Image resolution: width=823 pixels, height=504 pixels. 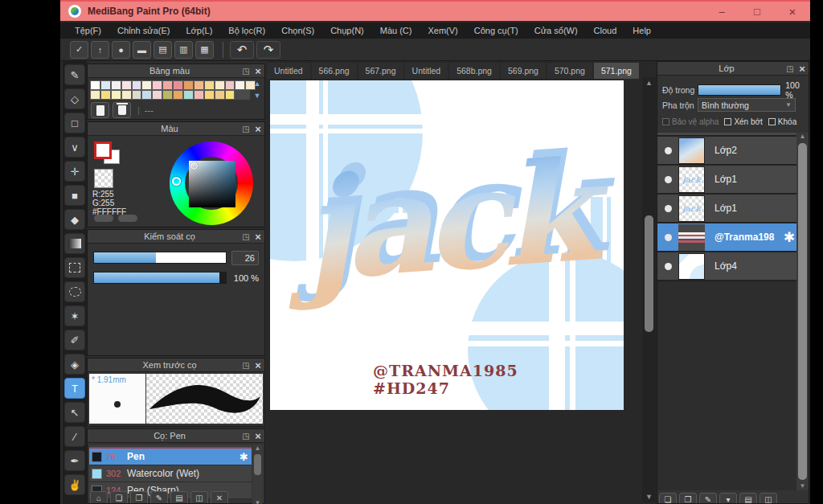 I want to click on clipping-checkbox: Xén bớt, so click(x=743, y=122).